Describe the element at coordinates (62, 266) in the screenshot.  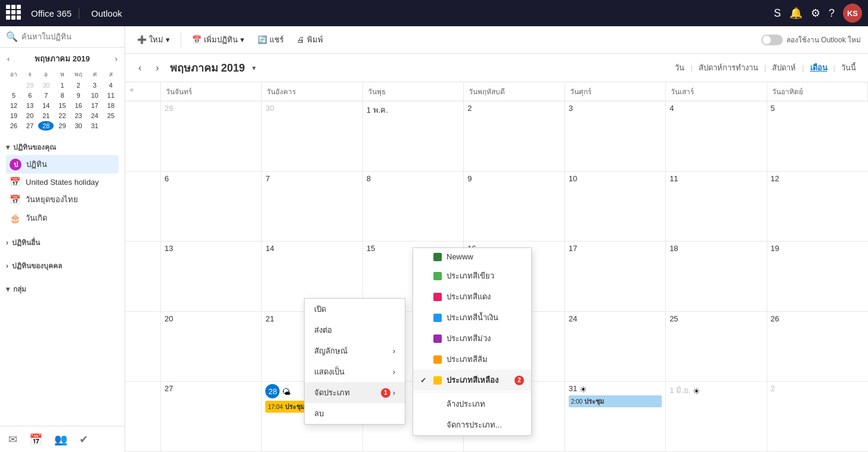
I see `people-calendars-header: › ปฏิทินของบุคคล` at that location.